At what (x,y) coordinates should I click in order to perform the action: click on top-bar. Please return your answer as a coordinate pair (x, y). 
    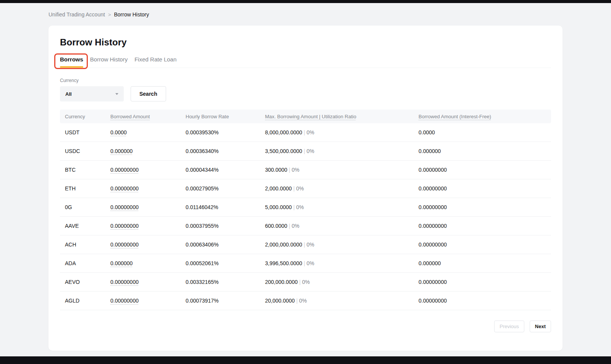
    Looking at the image, I should click on (306, 2).